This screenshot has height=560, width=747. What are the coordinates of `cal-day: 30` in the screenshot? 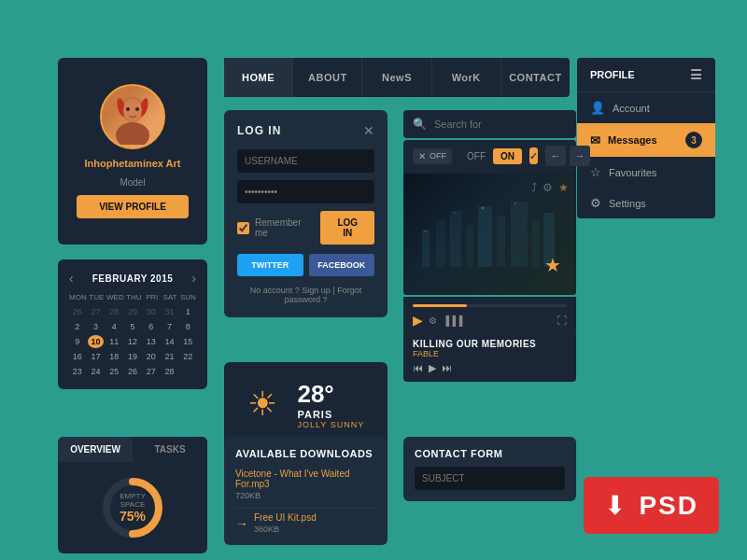 It's located at (151, 312).